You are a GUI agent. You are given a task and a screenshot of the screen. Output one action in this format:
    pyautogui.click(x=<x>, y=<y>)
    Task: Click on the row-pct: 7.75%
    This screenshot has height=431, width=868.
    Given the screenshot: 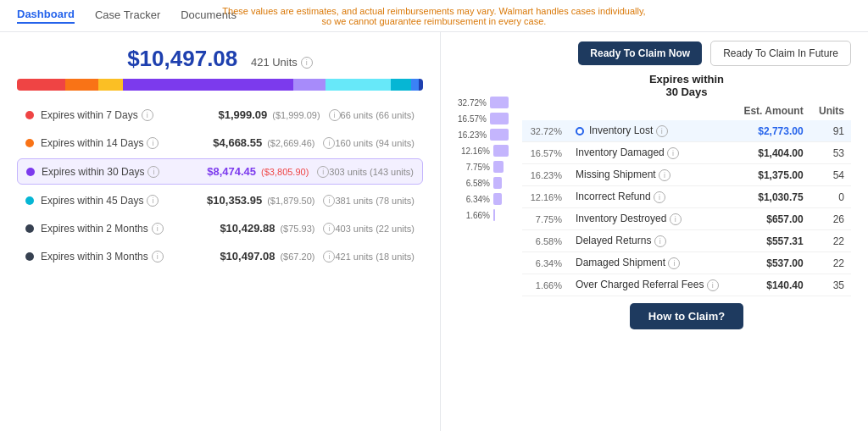 What is the action you would take?
    pyautogui.click(x=546, y=219)
    